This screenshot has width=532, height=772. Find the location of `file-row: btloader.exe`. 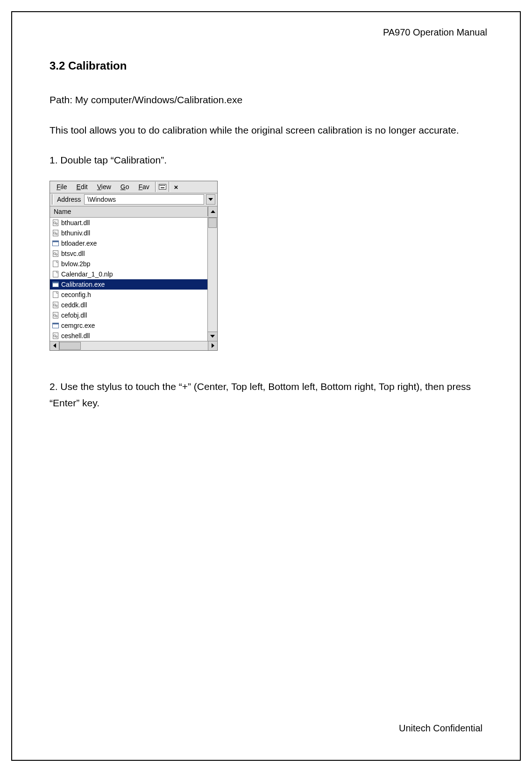

file-row: btloader.exe is located at coordinates (129, 243).